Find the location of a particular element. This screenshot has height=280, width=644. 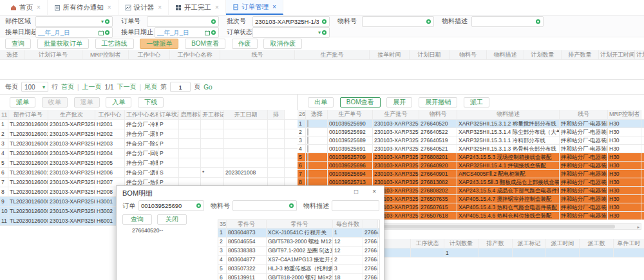

part-area-input is located at coordinates (68, 22).